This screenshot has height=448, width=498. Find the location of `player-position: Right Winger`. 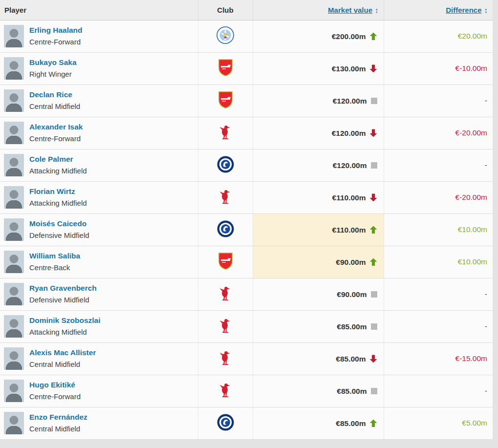

player-position: Right Winger is located at coordinates (51, 74).